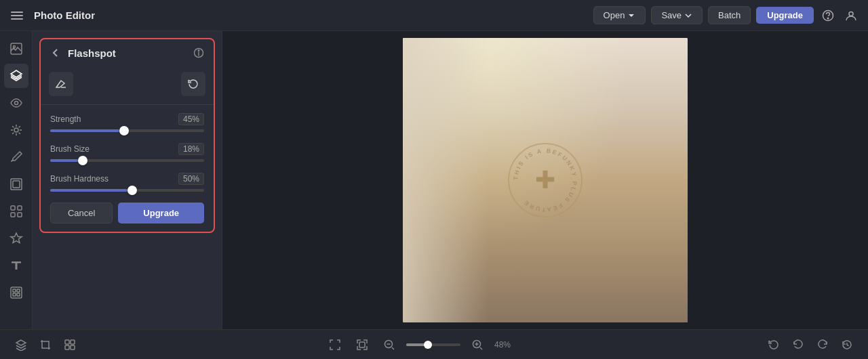 The image size is (868, 359). Describe the element at coordinates (127, 135) in the screenshot. I see `flashspot-panel: Flashspot` at that location.